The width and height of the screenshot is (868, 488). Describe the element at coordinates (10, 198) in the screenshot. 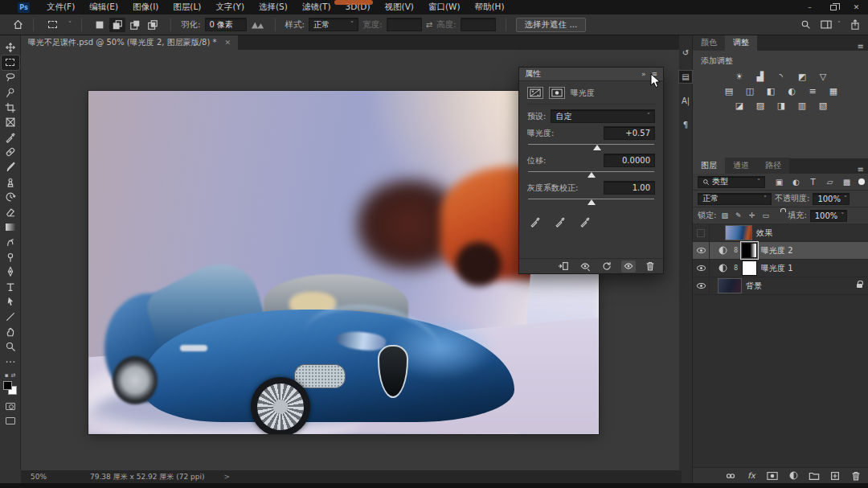

I see `history-brush-tool` at that location.